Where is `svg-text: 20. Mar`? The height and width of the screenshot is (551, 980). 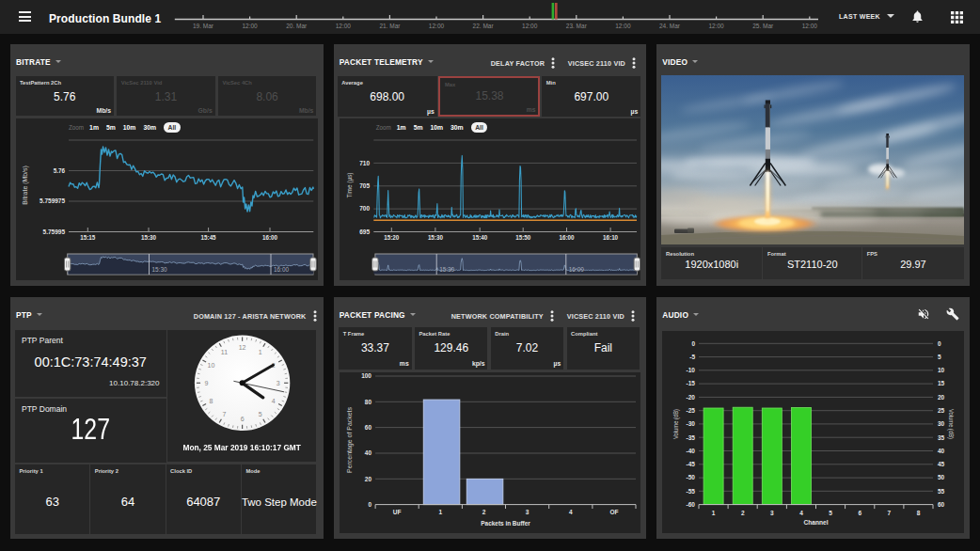 svg-text: 20. Mar is located at coordinates (297, 26).